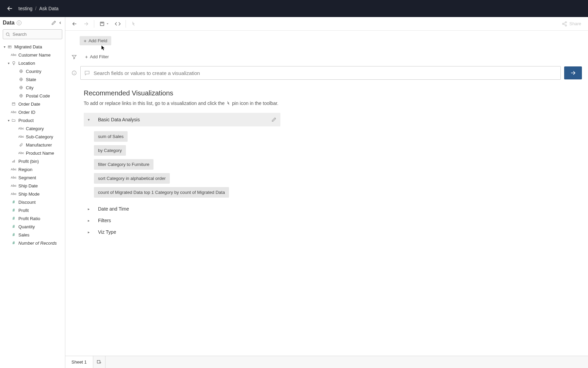 The image size is (588, 368). I want to click on field-row: #Number of Records, so click(33, 243).